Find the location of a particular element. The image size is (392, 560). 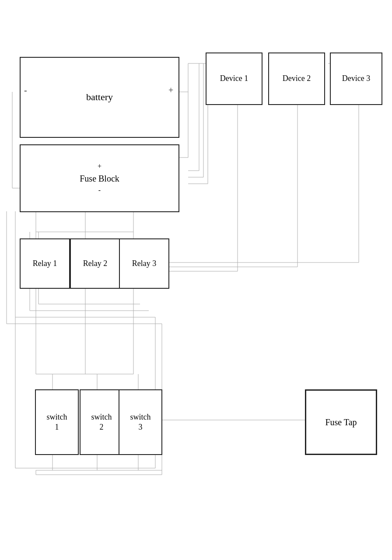

switch-1-box: switch 1 is located at coordinates (57, 422).